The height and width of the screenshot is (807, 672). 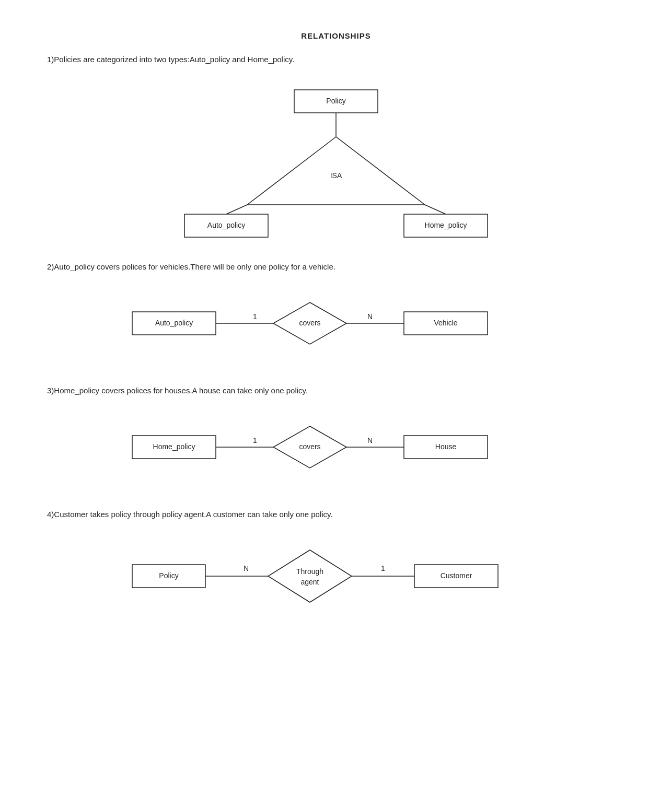 What do you see at coordinates (310, 571) in the screenshot?
I see `through-label1: Through` at bounding box center [310, 571].